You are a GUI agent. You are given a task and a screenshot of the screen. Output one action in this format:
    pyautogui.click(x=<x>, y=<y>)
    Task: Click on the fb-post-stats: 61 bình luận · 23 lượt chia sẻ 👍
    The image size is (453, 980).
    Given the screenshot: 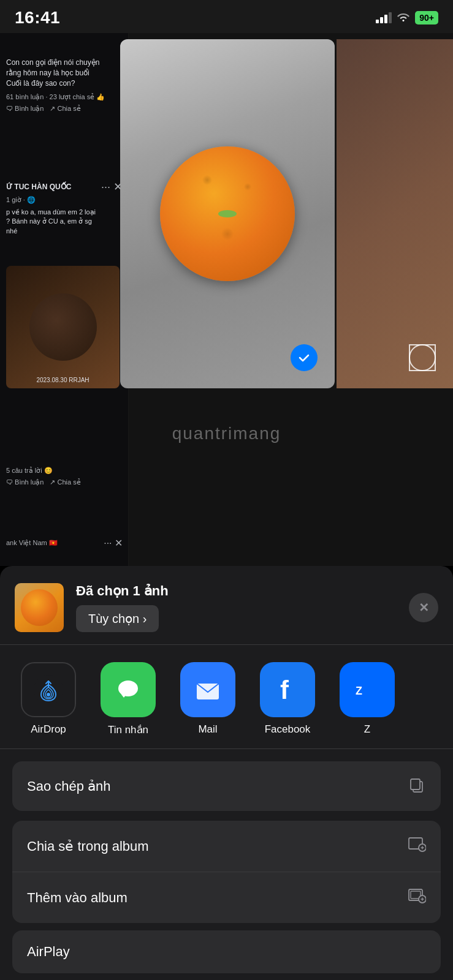 What is the action you would take?
    pyautogui.click(x=64, y=97)
    